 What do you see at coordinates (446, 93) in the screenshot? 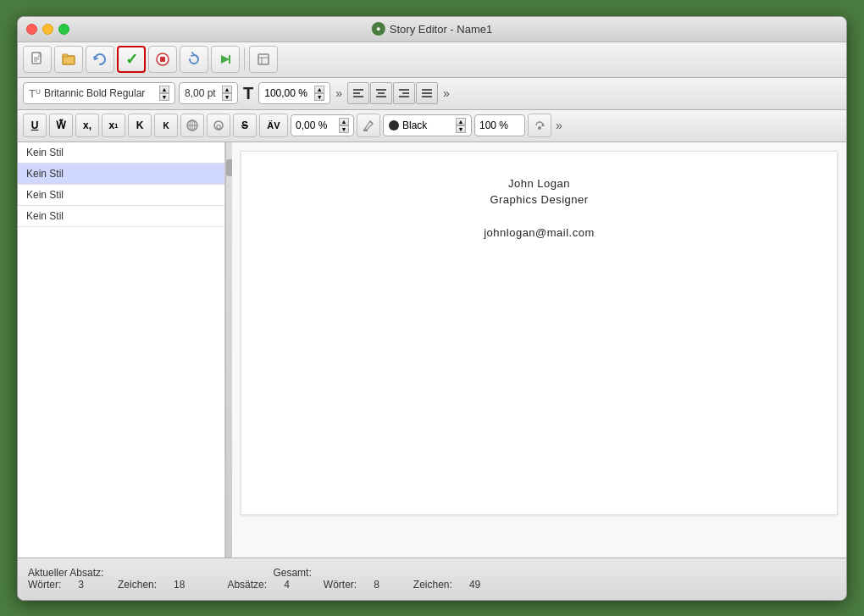
I see `double-arrow2-icon: »` at bounding box center [446, 93].